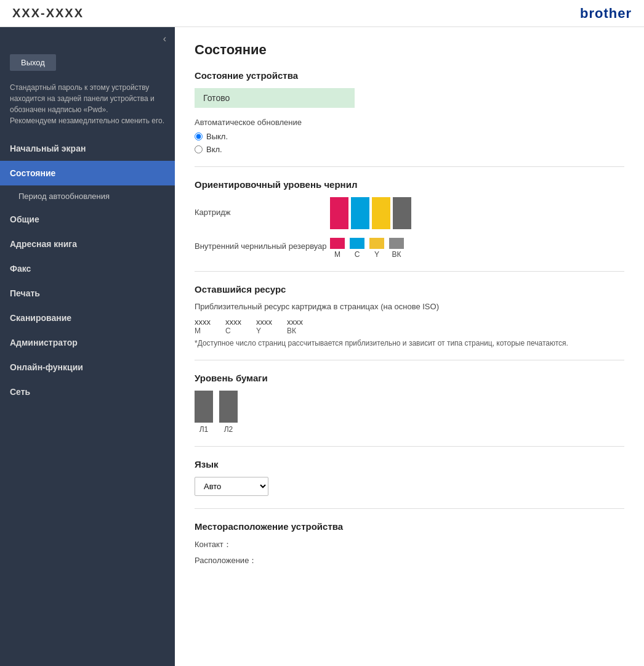 The height and width of the screenshot is (666, 644). Describe the element at coordinates (409, 465) in the screenshot. I see `language-title: Язык` at that location.